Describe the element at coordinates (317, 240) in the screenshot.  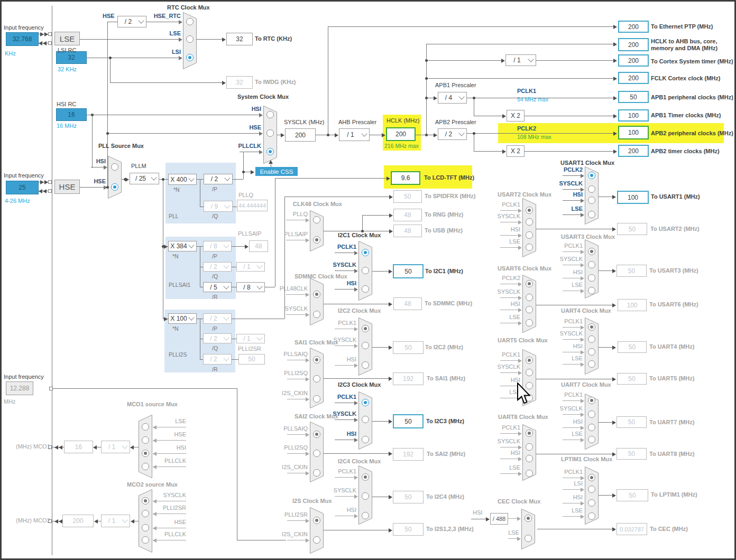
I see `clk48-pllsaip-radio` at that location.